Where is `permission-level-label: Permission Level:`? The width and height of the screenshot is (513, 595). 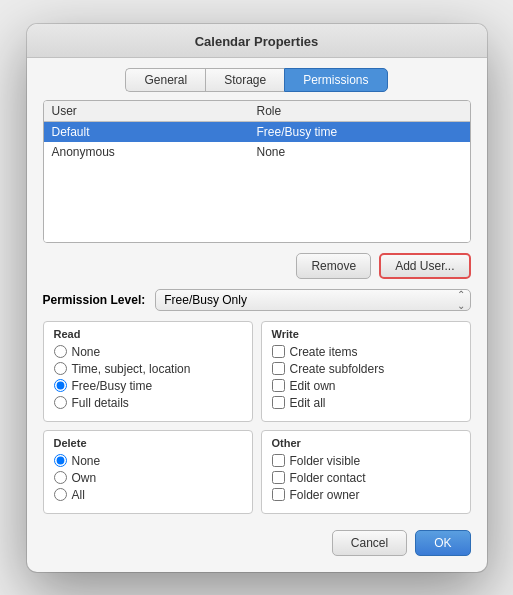
permission-level-label: Permission Level: is located at coordinates (94, 300).